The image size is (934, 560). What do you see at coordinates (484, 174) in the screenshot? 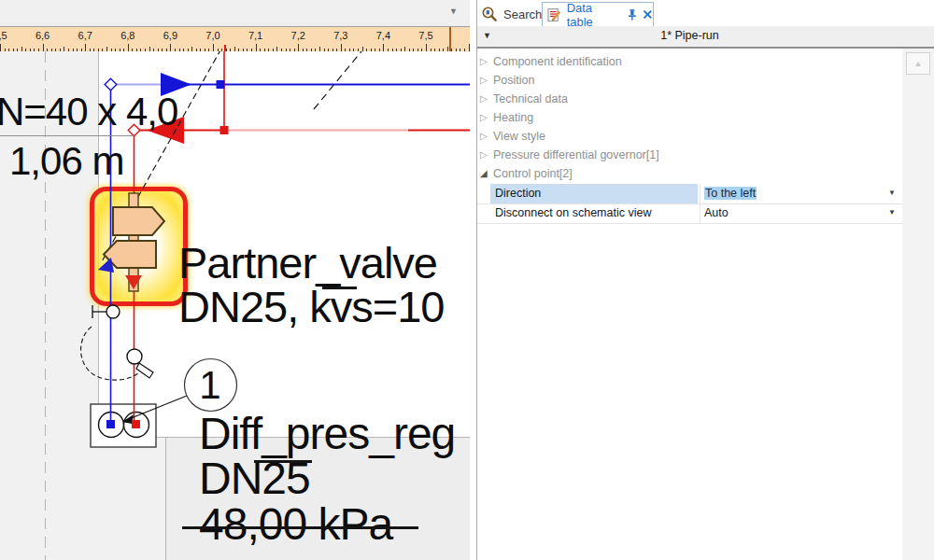
I see `expander-expanded-icon: ◢` at bounding box center [484, 174].